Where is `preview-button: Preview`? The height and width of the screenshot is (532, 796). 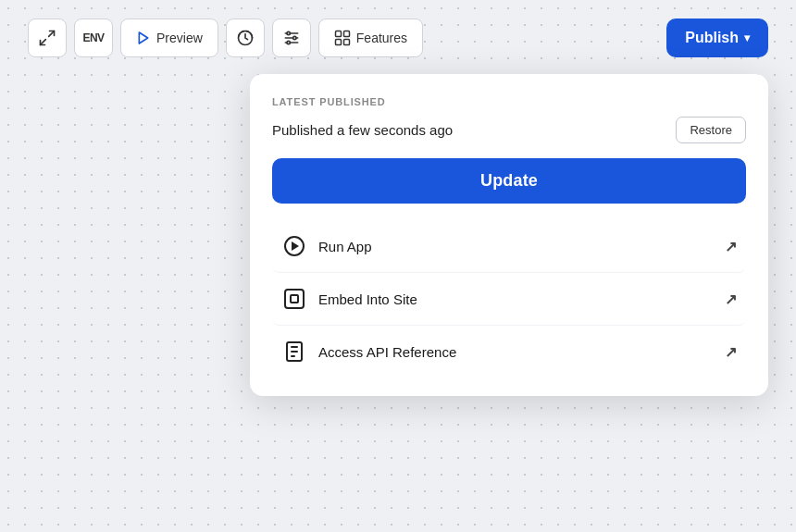
preview-button: Preview is located at coordinates (169, 38).